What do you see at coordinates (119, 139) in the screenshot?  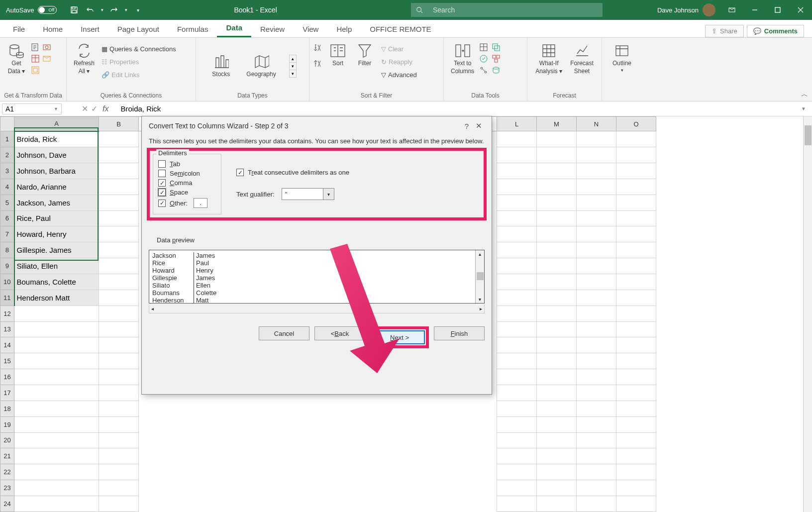 I see `cell-b1` at bounding box center [119, 139].